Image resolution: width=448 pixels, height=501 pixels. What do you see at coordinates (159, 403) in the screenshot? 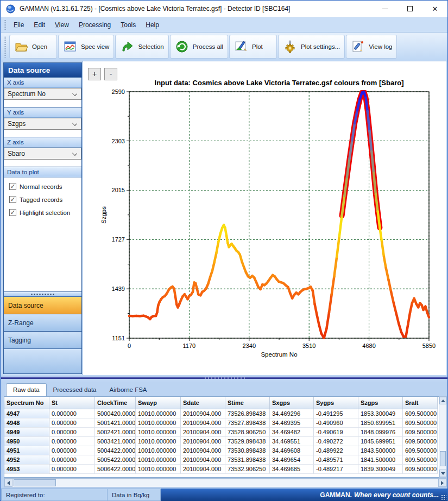
I see `column-header: Swayp` at bounding box center [159, 403].